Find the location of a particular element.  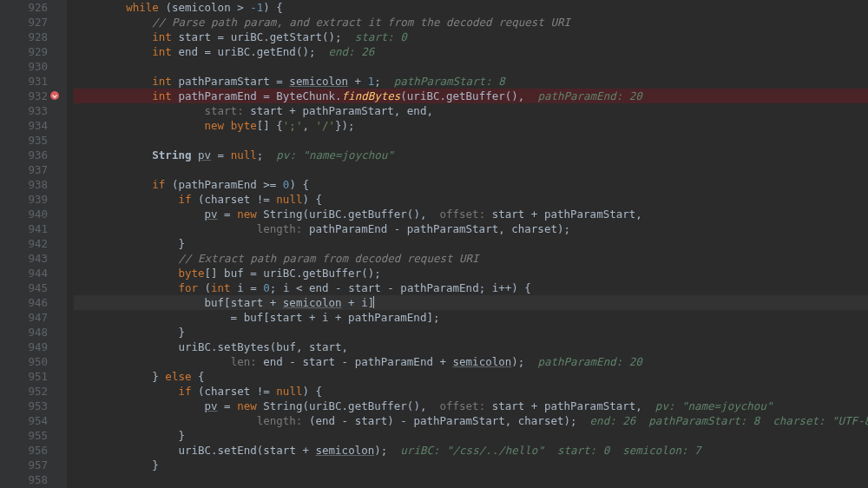

token-plain: >= is located at coordinates (270, 184).